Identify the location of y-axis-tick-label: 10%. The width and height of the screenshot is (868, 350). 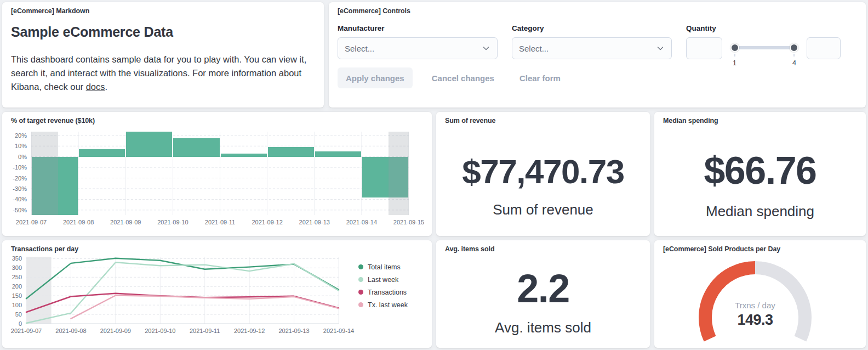
(21, 146).